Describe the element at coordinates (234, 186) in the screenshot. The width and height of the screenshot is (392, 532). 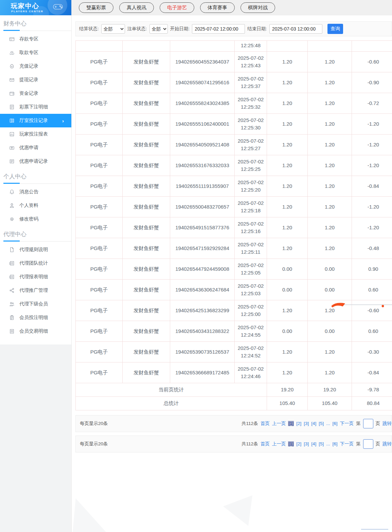
I see `table-row: PG电子发财鱼虾蟹19402655111913559072025-07-0212…` at that location.